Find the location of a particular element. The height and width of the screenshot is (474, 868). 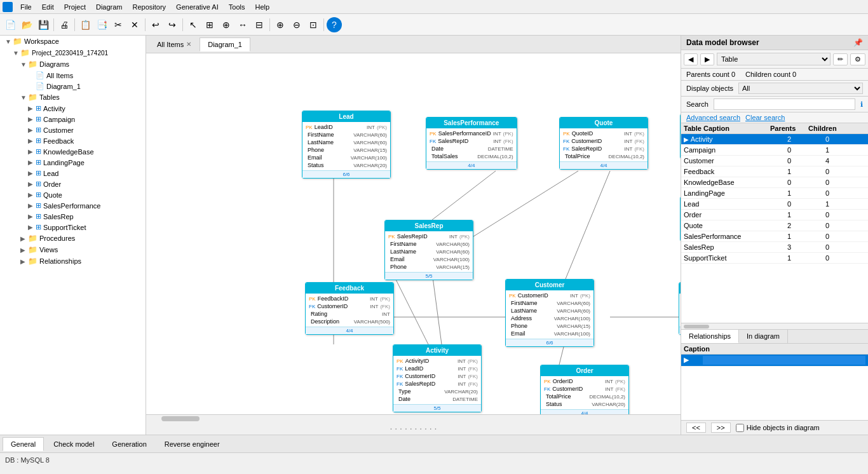

tab-allitems-close: ✕ is located at coordinates (189, 44).